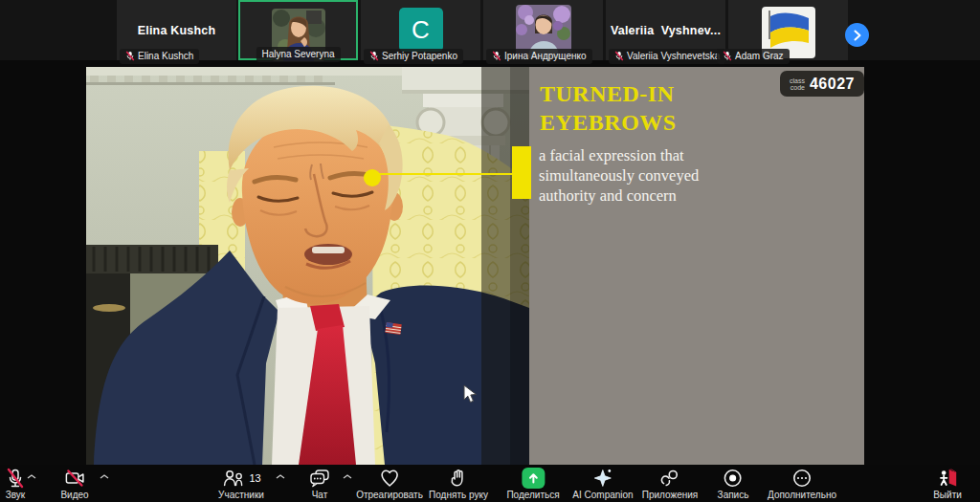 The height and width of the screenshot is (502, 980). What do you see at coordinates (760, 55) in the screenshot?
I see `participant-label-text: Adam Graz` at bounding box center [760, 55].